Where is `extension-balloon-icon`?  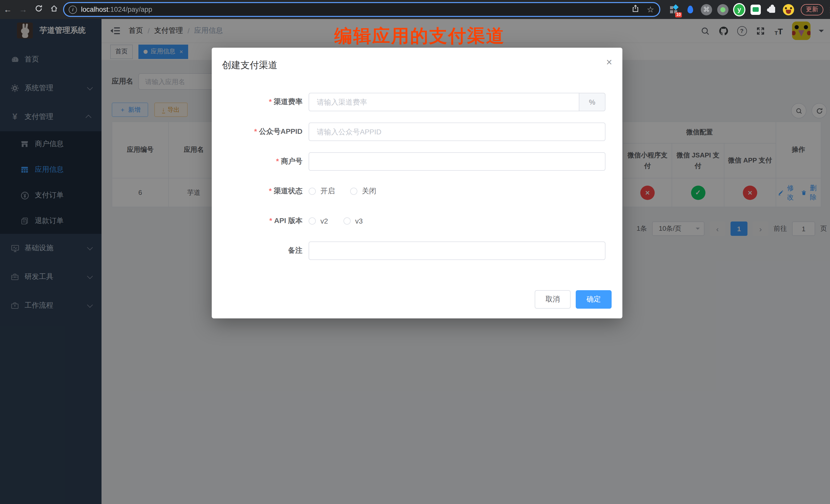
extension-balloon-icon is located at coordinates (690, 9).